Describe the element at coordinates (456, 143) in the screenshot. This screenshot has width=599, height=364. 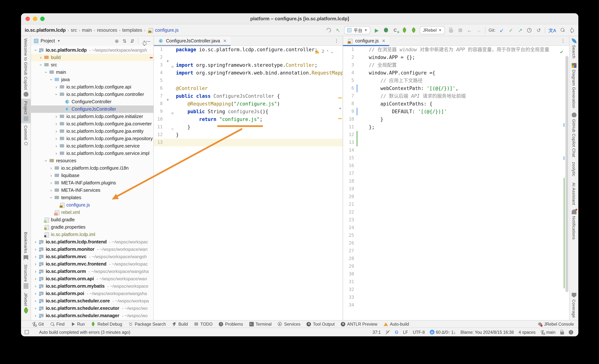
I see `code-line: 13` at that location.